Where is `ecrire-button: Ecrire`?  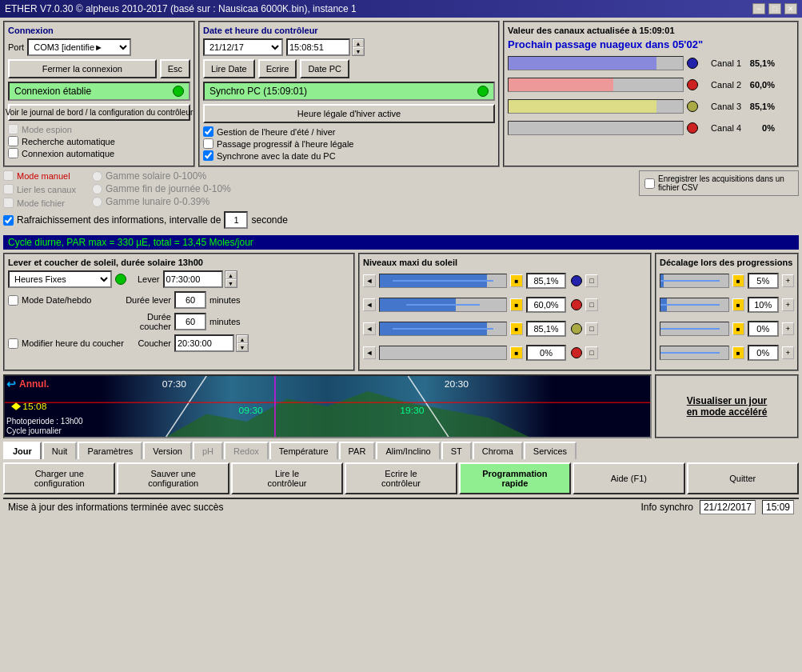 ecrire-button: Ecrire is located at coordinates (278, 69).